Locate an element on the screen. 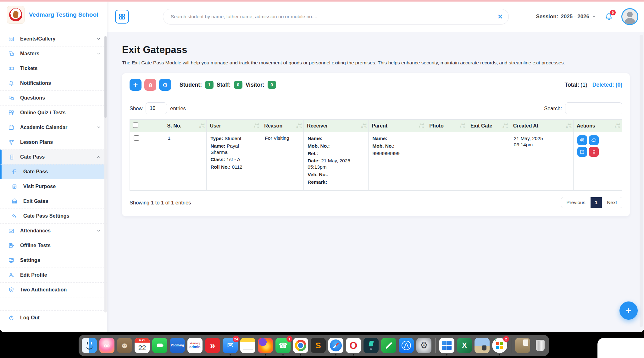  row-receiver-cell: Name: Mob. No.: Rel.: Date: 21 May, 2025… is located at coordinates (336, 161).